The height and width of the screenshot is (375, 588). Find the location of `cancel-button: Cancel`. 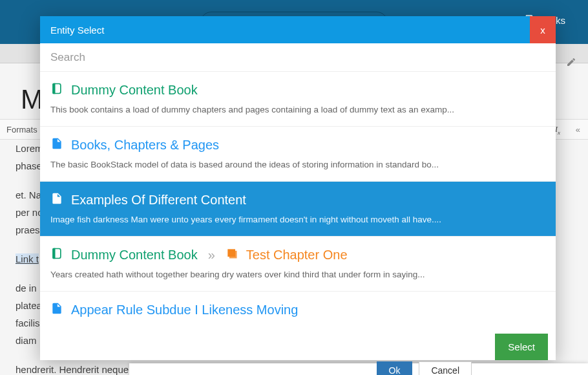

cancel-button: Cancel is located at coordinates (445, 369).